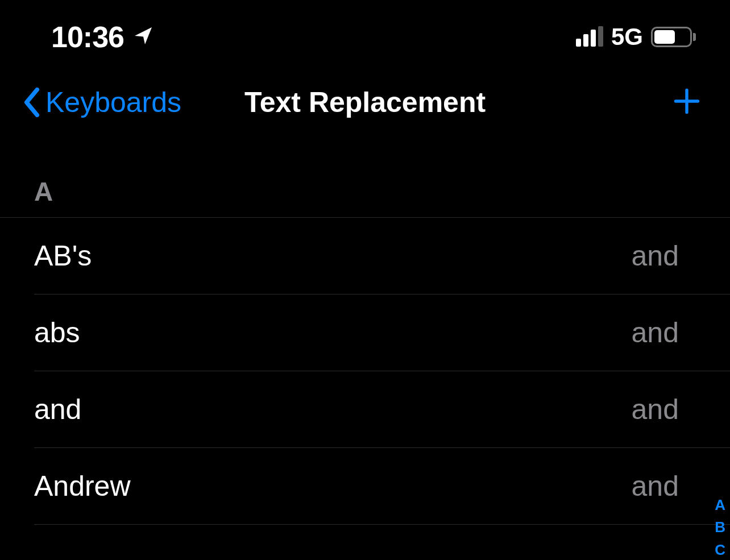 Image resolution: width=730 pixels, height=560 pixels. What do you see at coordinates (114, 102) in the screenshot?
I see `back-label: Keyboards` at bounding box center [114, 102].